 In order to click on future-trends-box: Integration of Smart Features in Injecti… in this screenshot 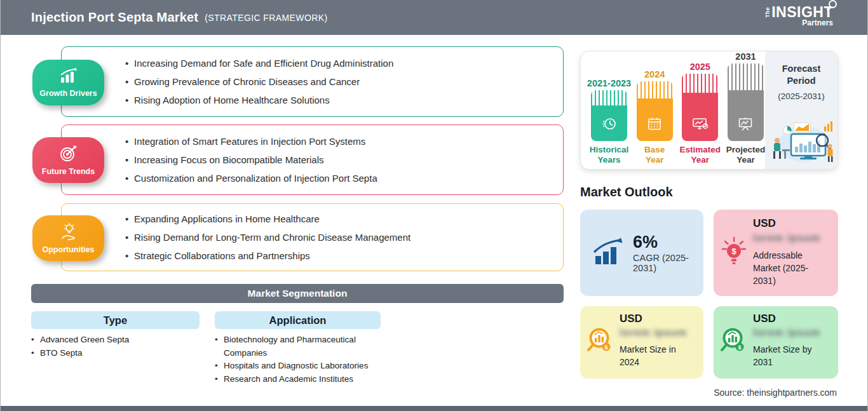, I will do `click(313, 160)`.